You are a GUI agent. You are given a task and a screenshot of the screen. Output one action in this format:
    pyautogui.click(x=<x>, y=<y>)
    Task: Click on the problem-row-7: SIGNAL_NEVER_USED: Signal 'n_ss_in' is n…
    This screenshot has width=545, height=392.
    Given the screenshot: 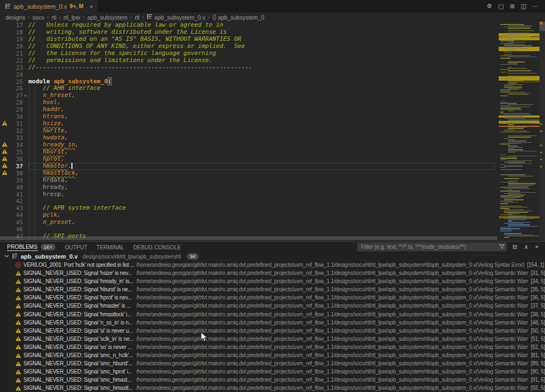 What is the action you would take?
    pyautogui.click(x=272, y=322)
    